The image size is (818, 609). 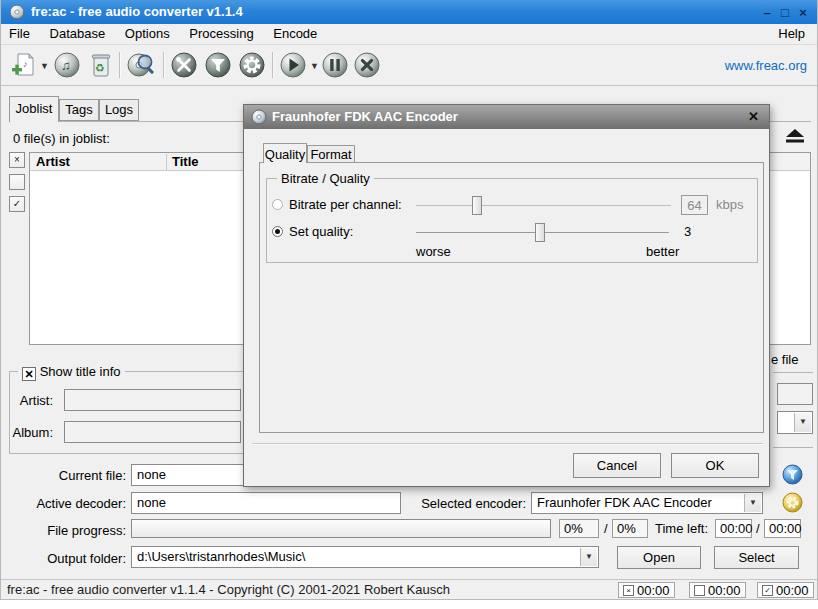 What do you see at coordinates (79, 110) in the screenshot?
I see `tab-tags: Tags` at bounding box center [79, 110].